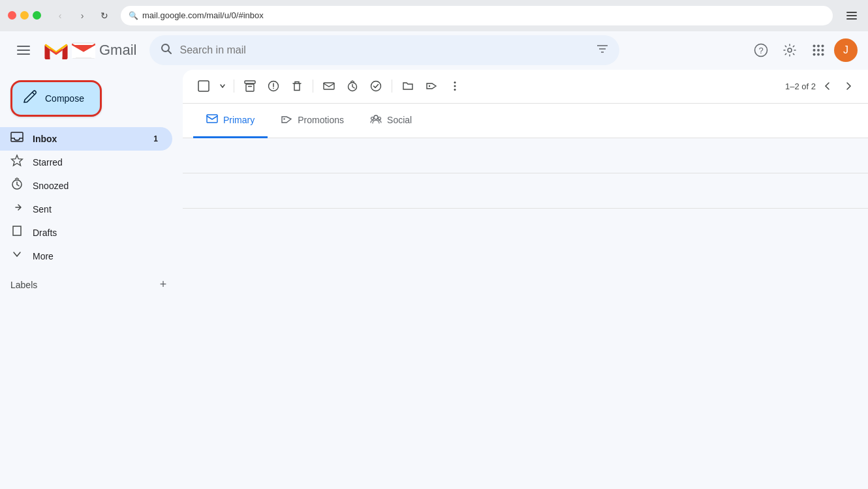 This screenshot has height=489, width=868. What do you see at coordinates (329, 86) in the screenshot?
I see `mark-read-button` at bounding box center [329, 86].